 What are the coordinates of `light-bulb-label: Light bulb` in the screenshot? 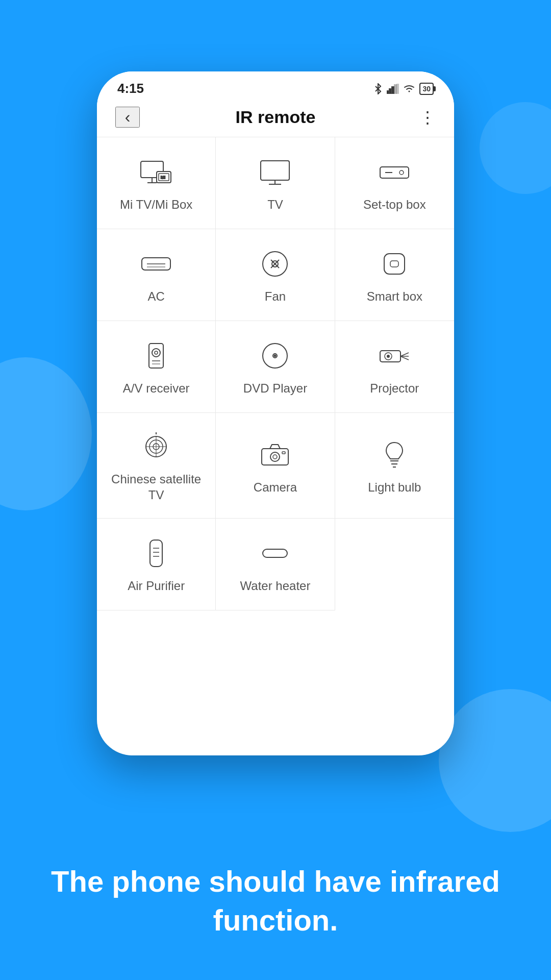 It's located at (394, 487).